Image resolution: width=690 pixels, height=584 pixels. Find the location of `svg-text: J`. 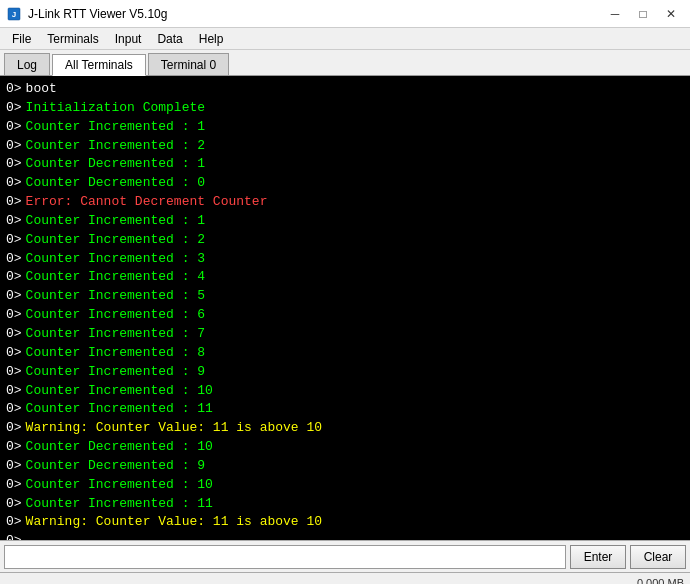

svg-text: J is located at coordinates (14, 14).